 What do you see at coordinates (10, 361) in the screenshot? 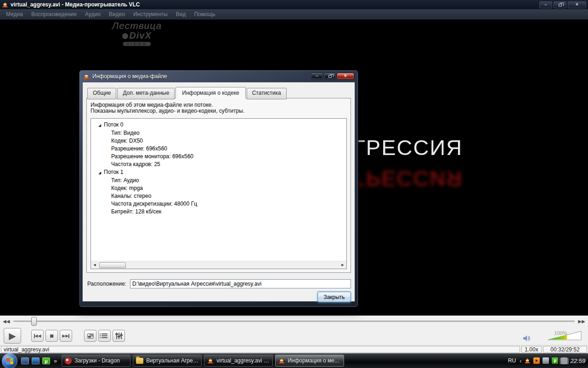
I see `start-button` at bounding box center [10, 361].